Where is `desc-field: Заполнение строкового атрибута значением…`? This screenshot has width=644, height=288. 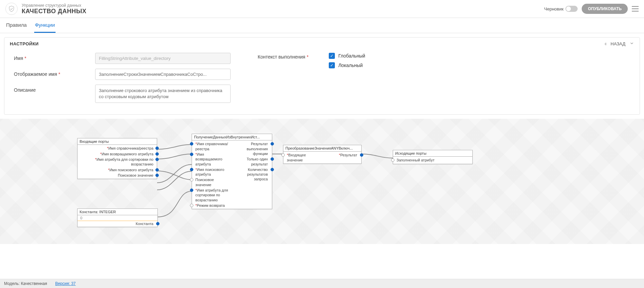 desc-field: Заполнение строкового атрибута значением… is located at coordinates (163, 94).